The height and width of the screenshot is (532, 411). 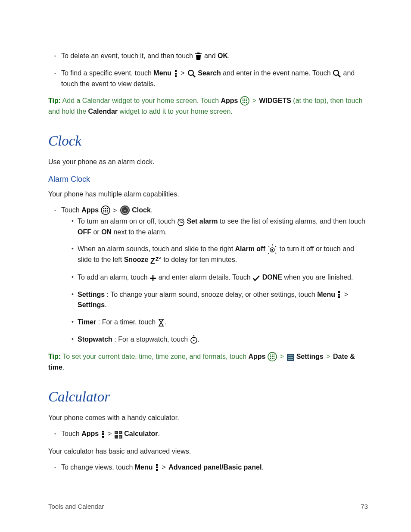 I want to click on text: To change views, touch, so click(x=98, y=467).